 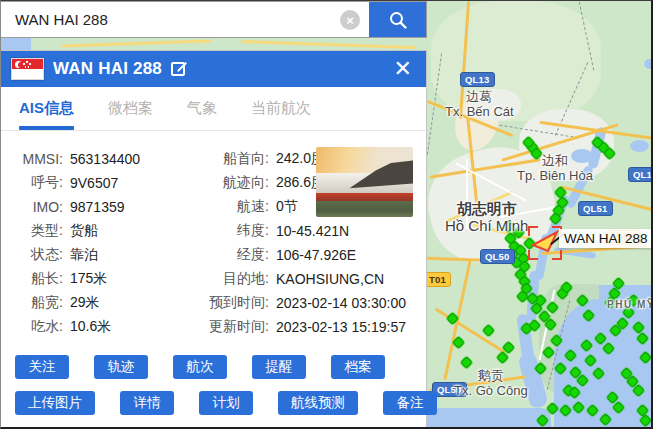 What do you see at coordinates (28, 69) in the screenshot?
I see `singapore-flag-icon` at bounding box center [28, 69].